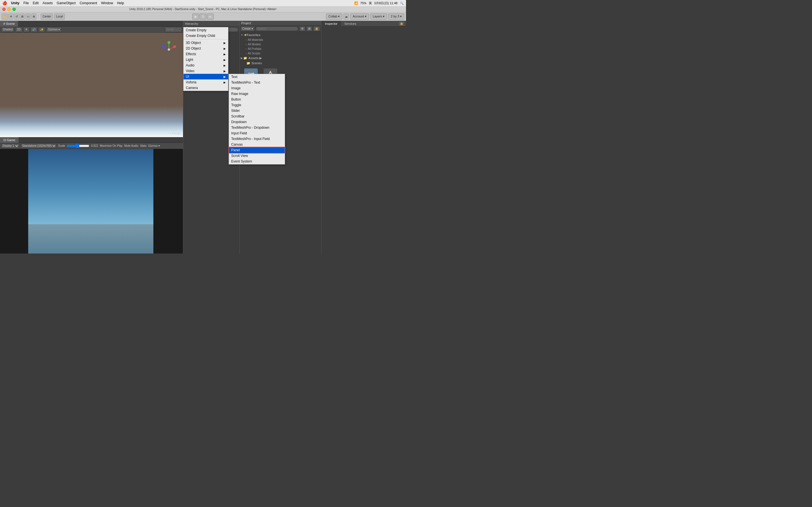 Image resolution: width=812 pixels, height=507 pixels. Describe the element at coordinates (95, 146) in the screenshot. I see `scale-value: 0.922` at that location.